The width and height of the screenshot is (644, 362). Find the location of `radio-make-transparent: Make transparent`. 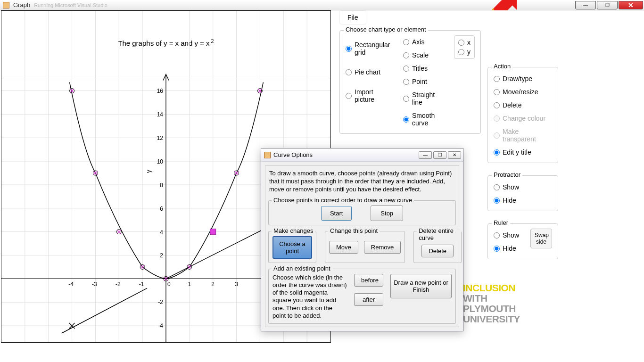

radio-make-transparent: Make transparent is located at coordinates (523, 135).